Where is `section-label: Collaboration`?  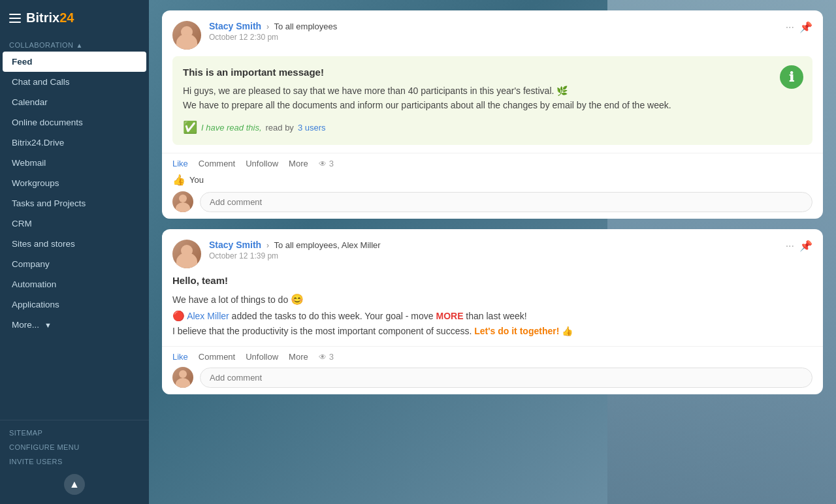 section-label: Collaboration is located at coordinates (41, 45).